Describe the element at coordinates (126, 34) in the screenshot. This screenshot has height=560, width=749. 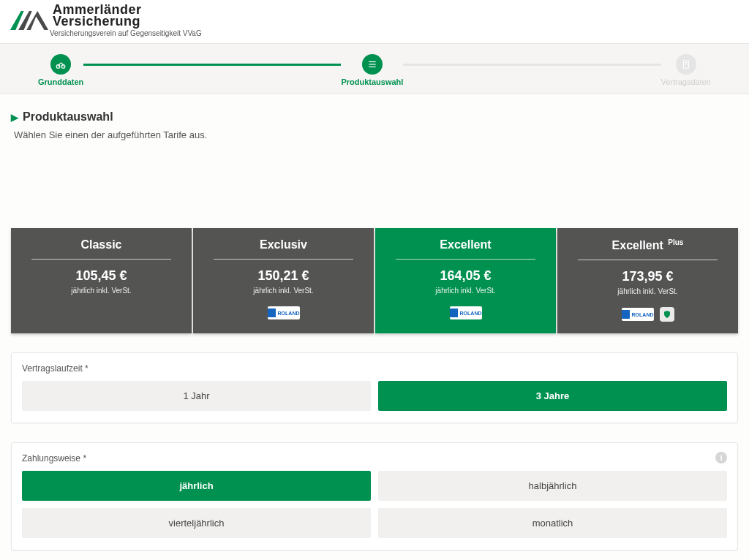
I see `brand-subline: Versicherungsverein auf Gegenseitigkeit …` at that location.